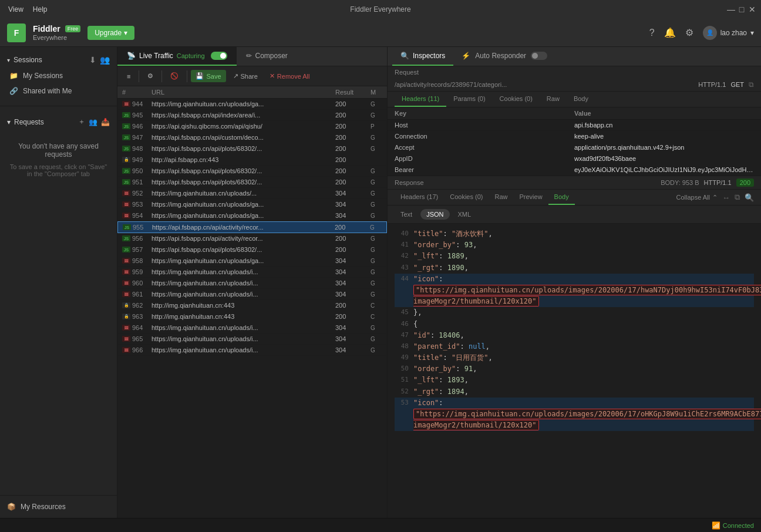 This screenshot has height=532, width=761. What do you see at coordinates (267, 56) in the screenshot?
I see `tab-composer: ✏ Composer` at bounding box center [267, 56].